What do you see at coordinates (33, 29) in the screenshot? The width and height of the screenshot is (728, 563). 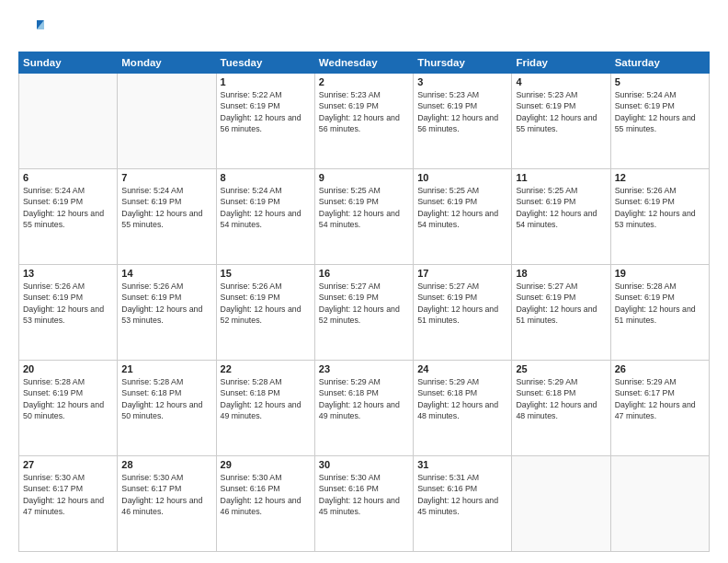 I see `logo` at bounding box center [33, 29].